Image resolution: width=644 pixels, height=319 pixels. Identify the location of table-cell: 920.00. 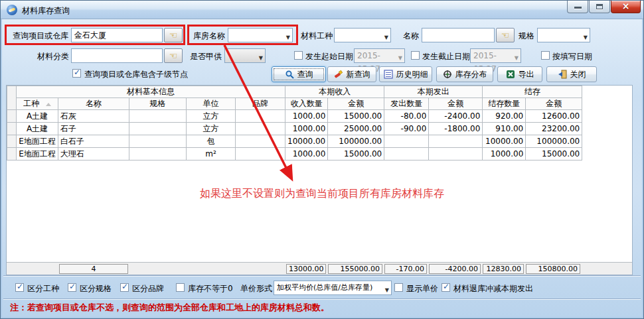
(505, 117).